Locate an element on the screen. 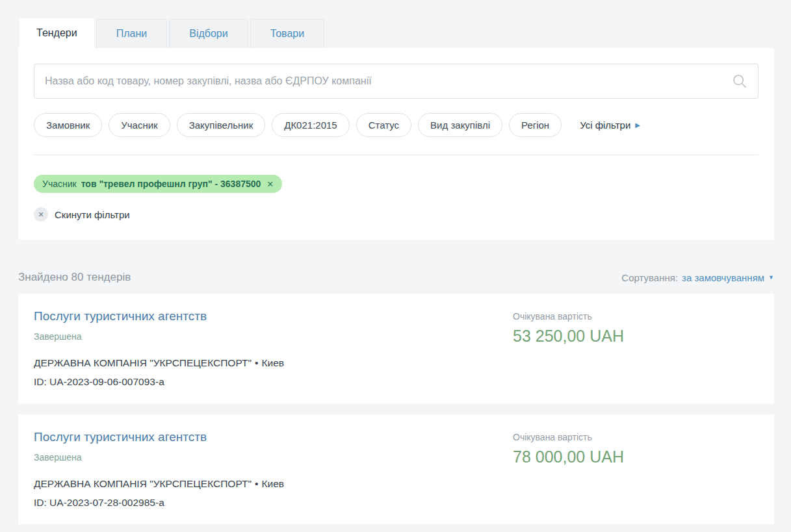 This screenshot has height=532, width=791. reset-filters-label: Скинути фільтри is located at coordinates (92, 214).